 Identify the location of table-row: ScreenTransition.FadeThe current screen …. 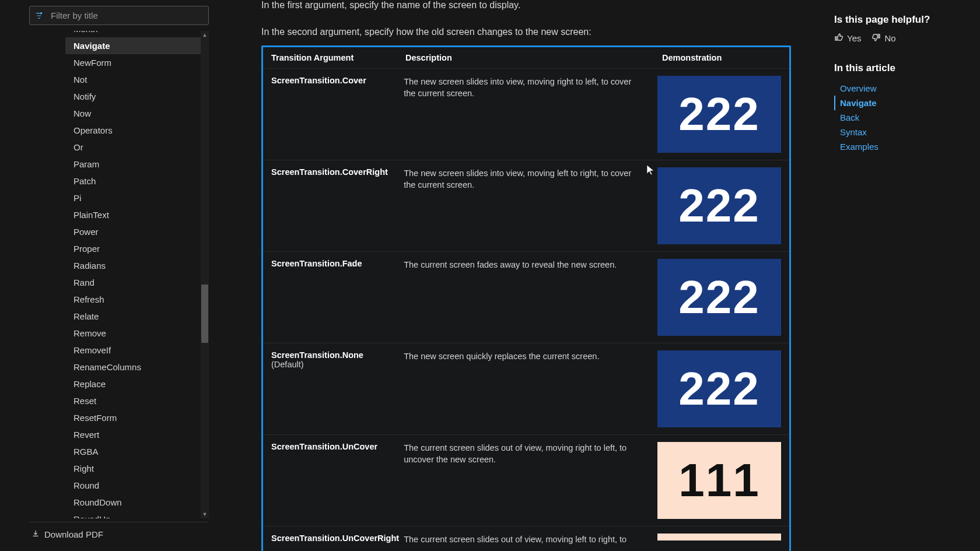
(526, 297).